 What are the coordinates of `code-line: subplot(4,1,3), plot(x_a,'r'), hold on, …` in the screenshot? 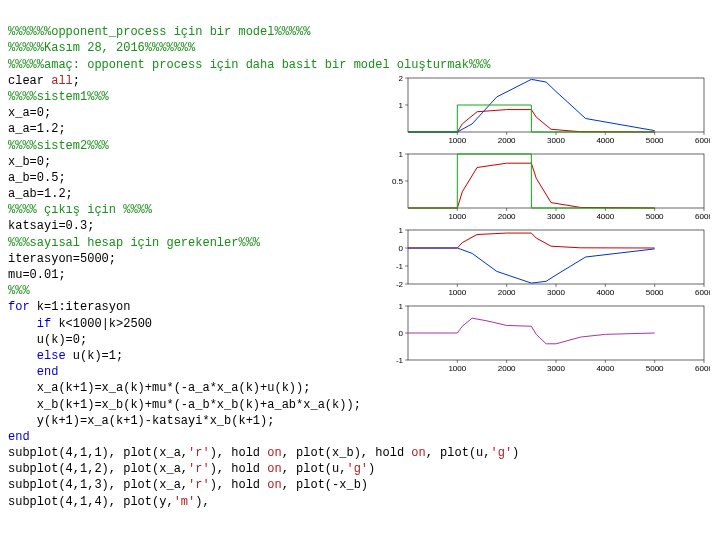 It's located at (188, 485).